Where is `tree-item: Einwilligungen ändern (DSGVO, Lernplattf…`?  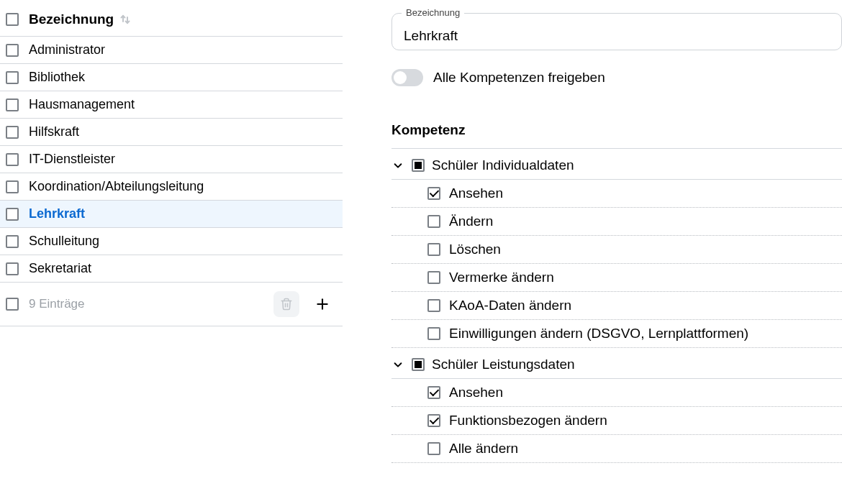
tree-item: Einwilligungen ändern (DSGVO, Lernplattf… is located at coordinates (617, 334).